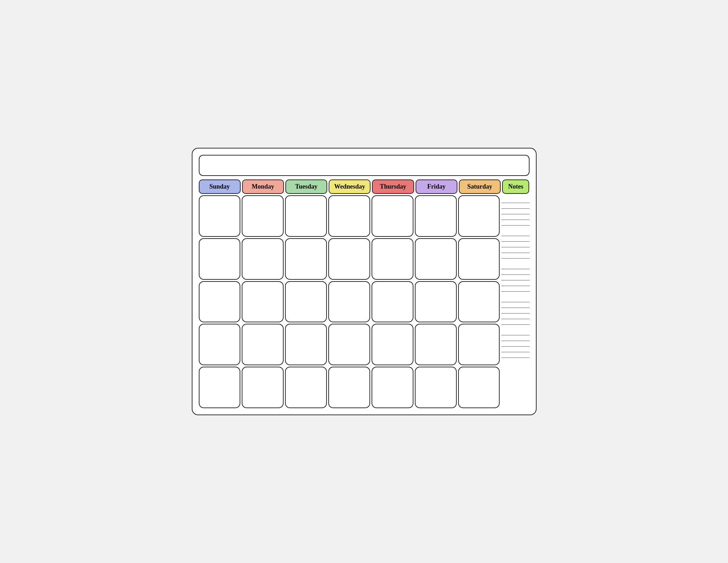  I want to click on header-saturday: Saturday, so click(480, 186).